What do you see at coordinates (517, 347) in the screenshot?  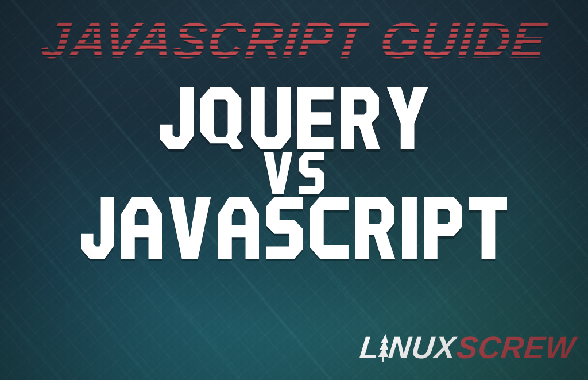 I see `logo-text-part3: SCREW` at bounding box center [517, 347].